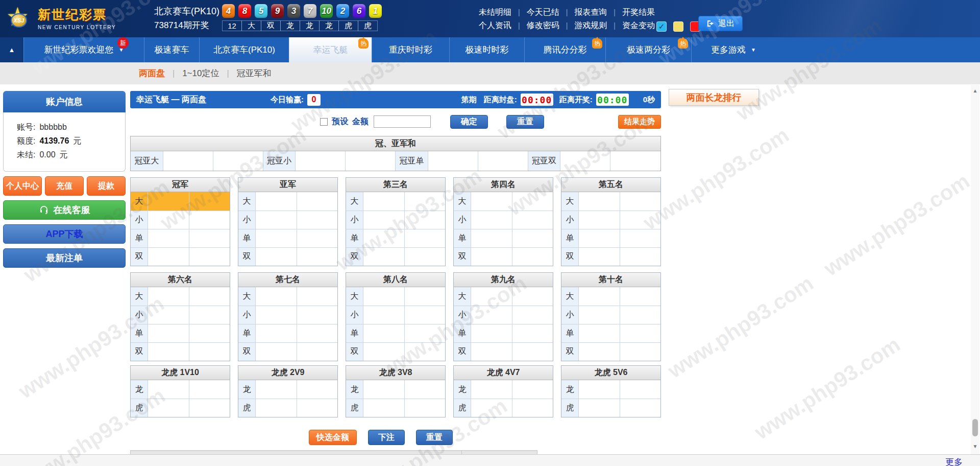 This screenshot has height=466, width=980. What do you see at coordinates (64, 186) in the screenshot?
I see `deposit-button: 充值` at bounding box center [64, 186].